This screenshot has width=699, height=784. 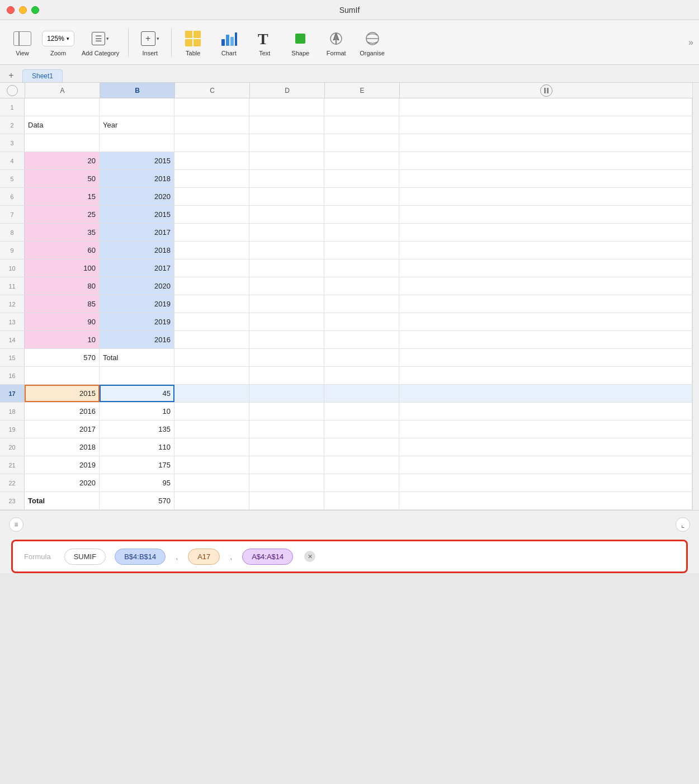 What do you see at coordinates (101, 42) in the screenshot?
I see `add-category-tool: ☰ ▾ Add Category` at bounding box center [101, 42].